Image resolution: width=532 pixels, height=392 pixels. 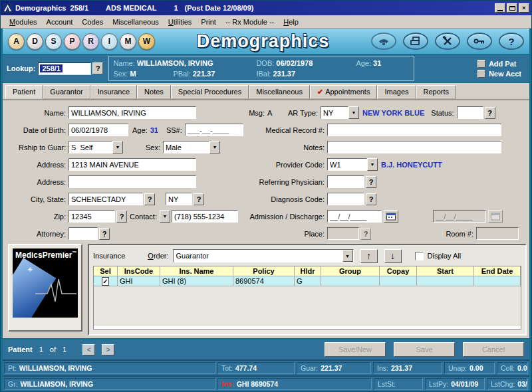 What do you see at coordinates (279, 92) in the screenshot?
I see `tab-miscellaneous: Miscellaneous` at bounding box center [279, 92].